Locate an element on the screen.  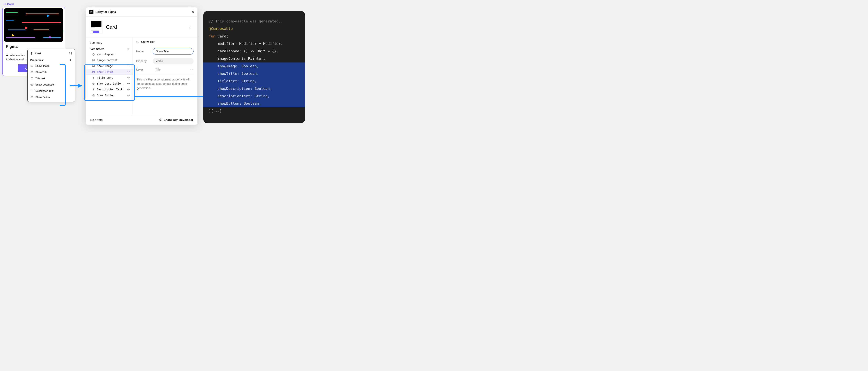
tap-icon is located at coordinates (94, 55).